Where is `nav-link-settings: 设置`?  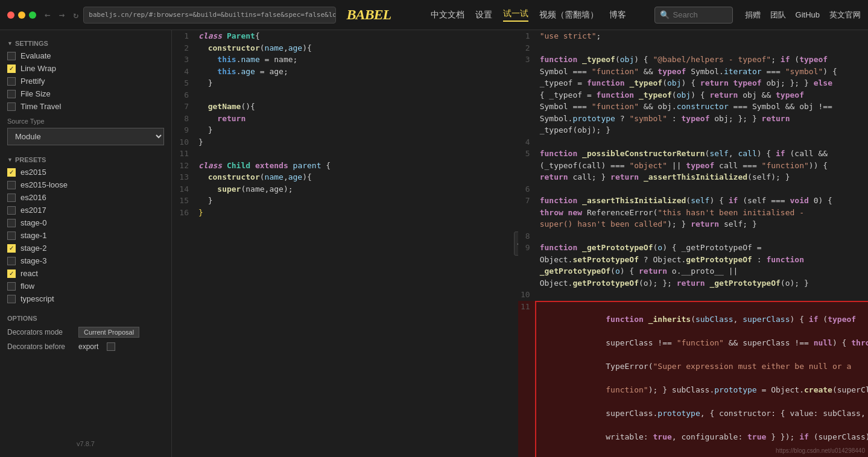 nav-link-settings: 设置 is located at coordinates (484, 15).